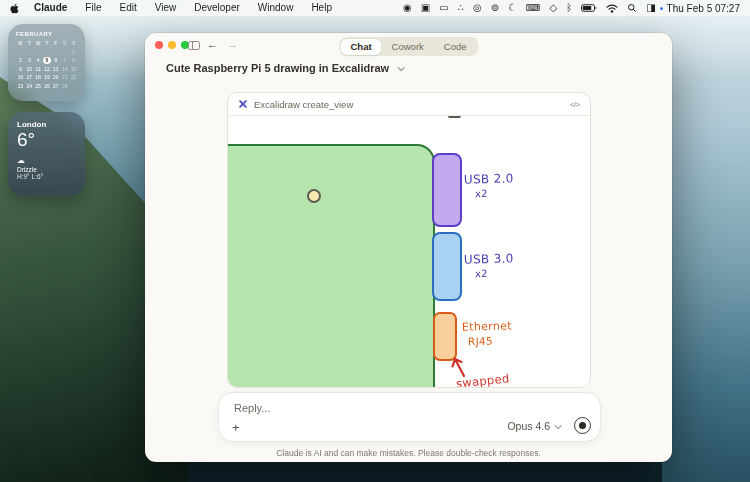  What do you see at coordinates (632, 8) in the screenshot?
I see `spotlight-icon` at bounding box center [632, 8].